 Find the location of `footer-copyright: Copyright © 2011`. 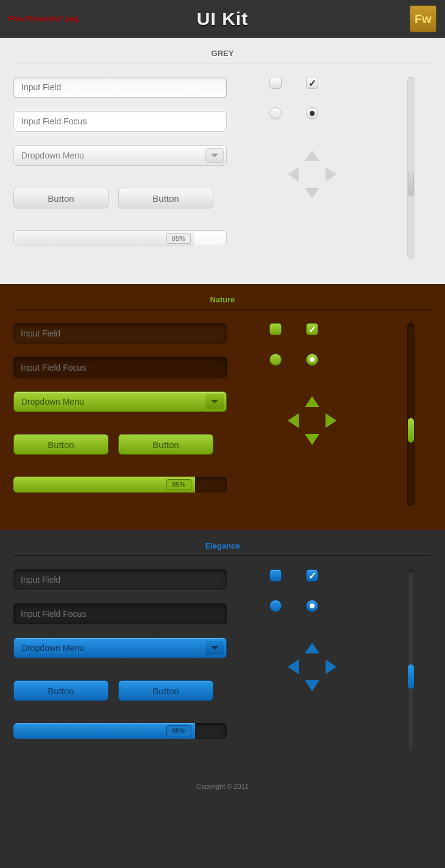

footer-copyright: Copyright © 2011 is located at coordinates (222, 788).